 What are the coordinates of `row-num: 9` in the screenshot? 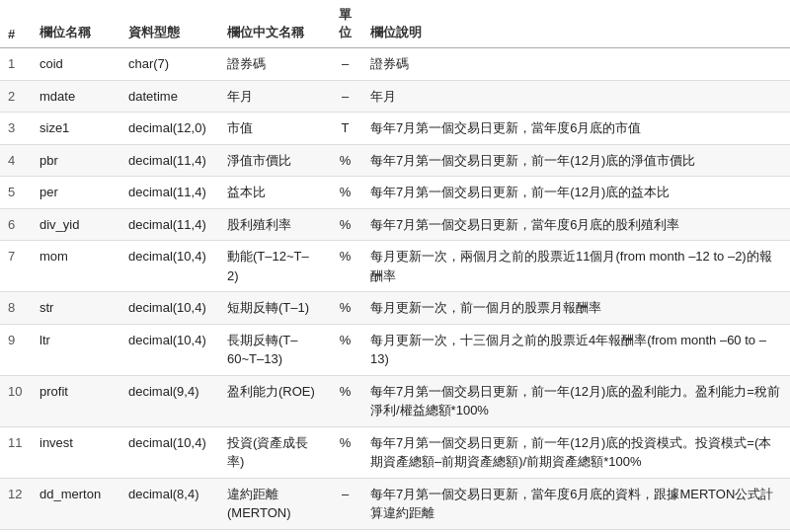 It's located at (16, 349).